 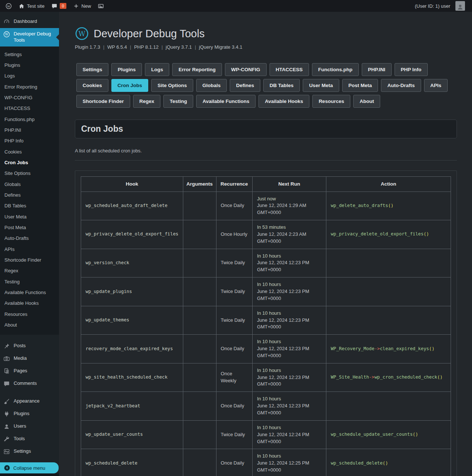 What do you see at coordinates (266, 377) in the screenshot?
I see `cron-row: wp_site_health_scheduled_checkOnce Weekl…` at bounding box center [266, 377].